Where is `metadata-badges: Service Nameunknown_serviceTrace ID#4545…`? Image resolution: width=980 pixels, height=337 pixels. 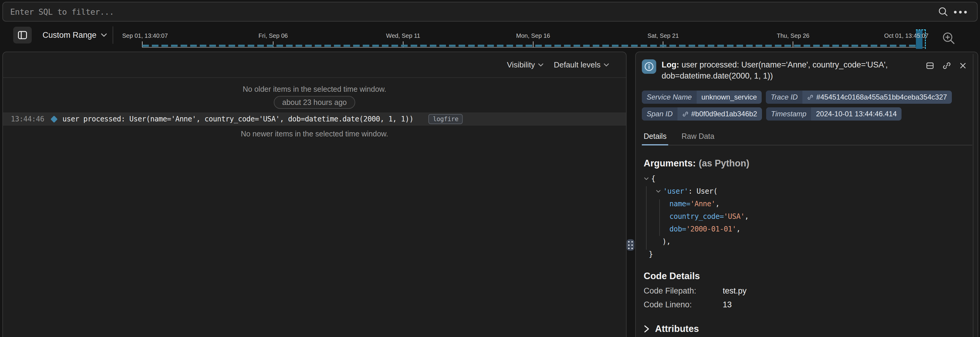
metadata-badges: Service Nameunknown_serviceTrace ID#4545… is located at coordinates (801, 106).